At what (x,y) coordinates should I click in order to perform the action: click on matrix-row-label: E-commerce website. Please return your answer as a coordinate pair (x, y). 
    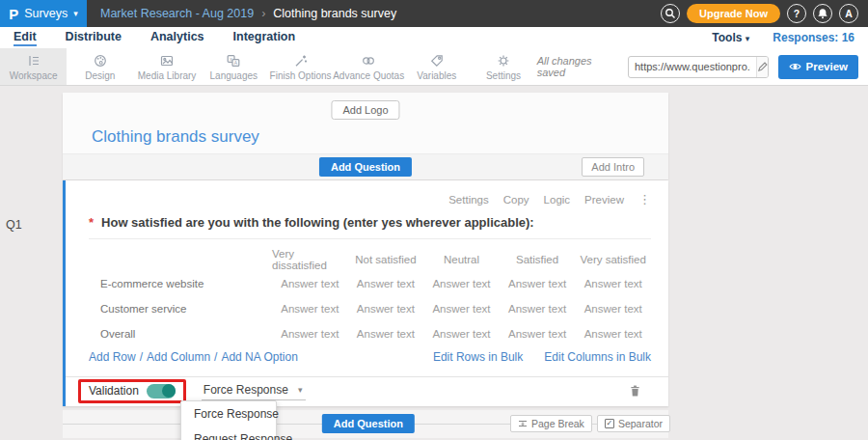
    Looking at the image, I should click on (180, 284).